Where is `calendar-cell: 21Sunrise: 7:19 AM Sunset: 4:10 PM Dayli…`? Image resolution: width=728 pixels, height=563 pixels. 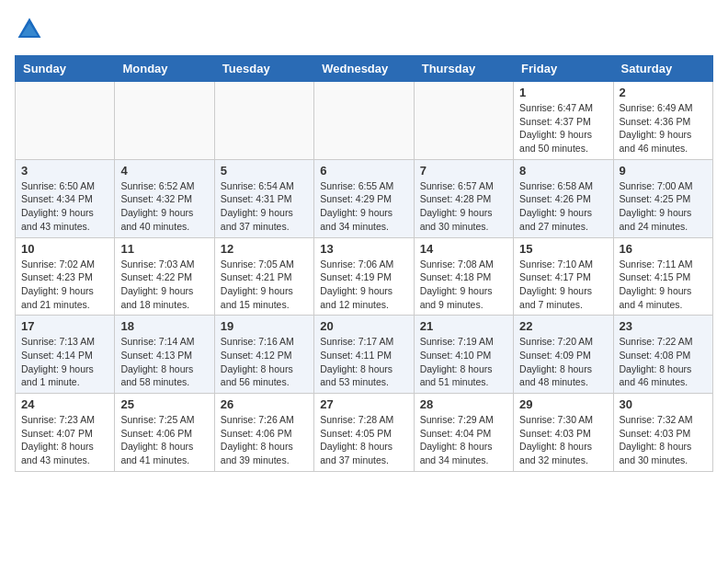
calendar-cell: 21Sunrise: 7:19 AM Sunset: 4:10 PM Dayli… is located at coordinates (463, 355).